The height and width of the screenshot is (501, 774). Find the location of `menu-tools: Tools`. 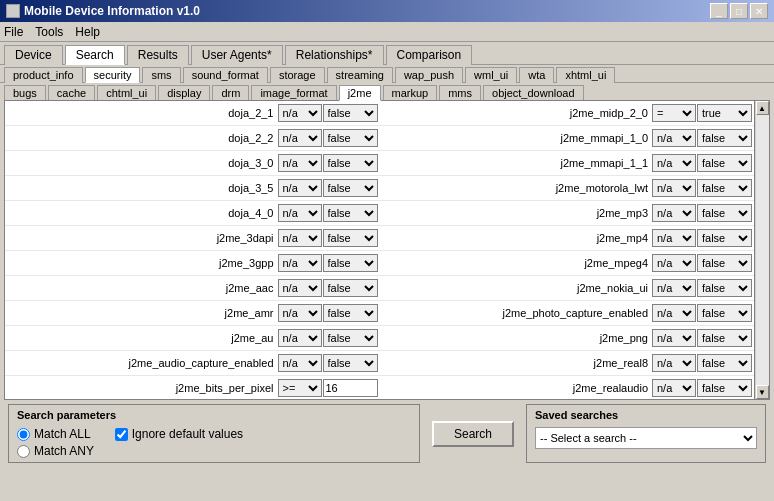

menu-tools: Tools is located at coordinates (49, 32).